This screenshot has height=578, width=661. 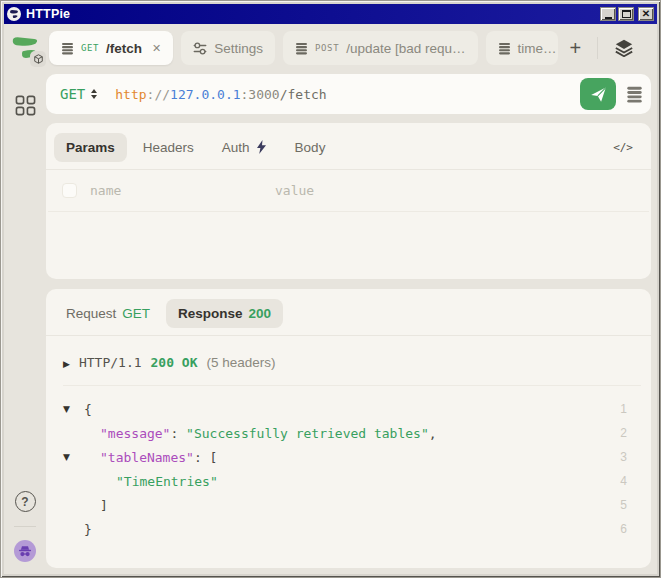 I want to click on lightning-icon, so click(x=262, y=147).